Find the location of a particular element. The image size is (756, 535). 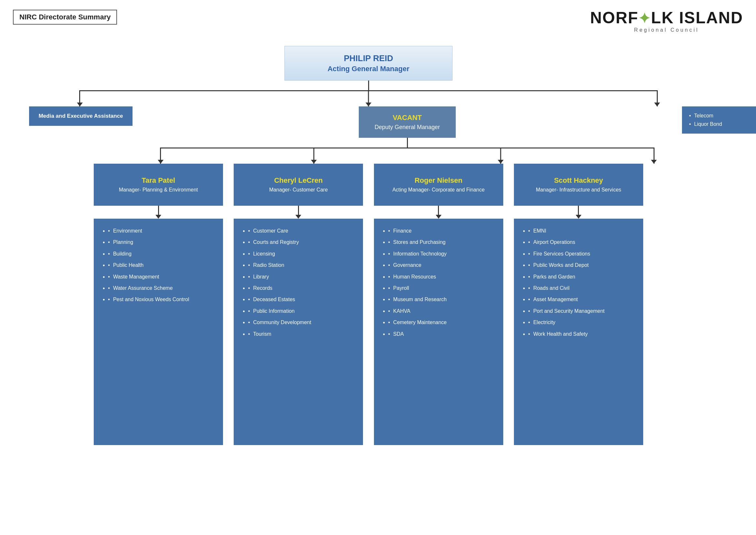

conn-mgr3 is located at coordinates (439, 210).